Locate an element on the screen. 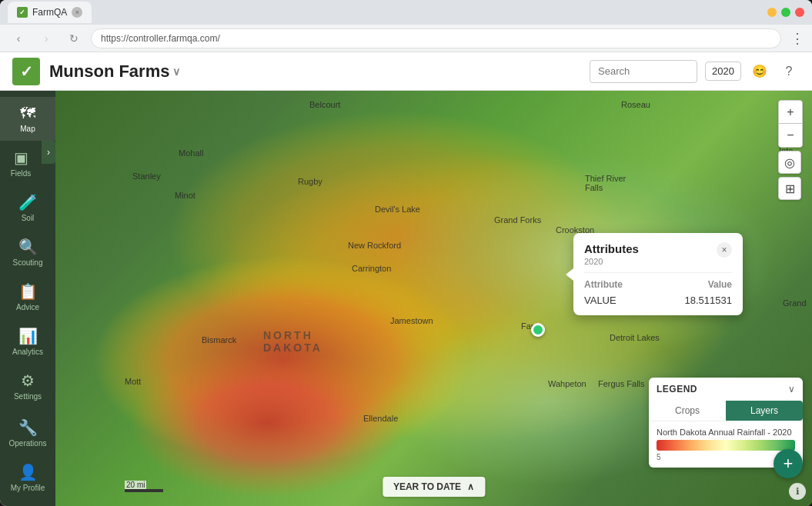 This screenshot has height=506, width=812. sidebar-profile-label: My Profile is located at coordinates (28, 488).